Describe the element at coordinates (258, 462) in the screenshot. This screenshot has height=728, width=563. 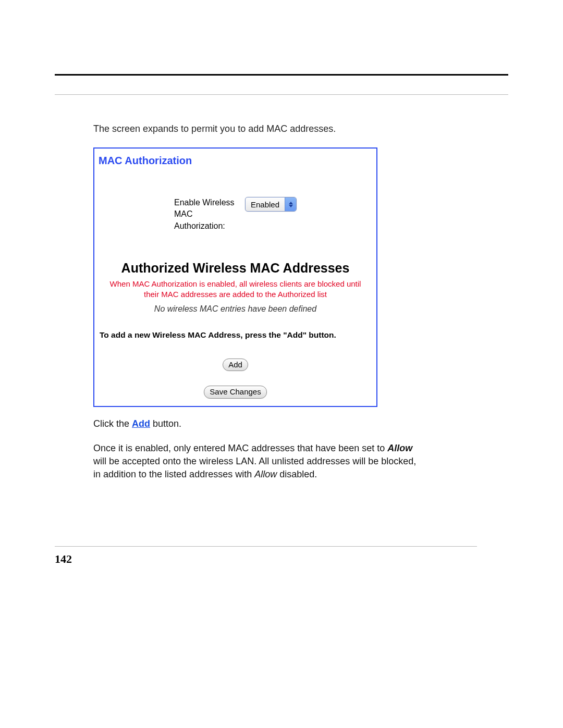
I see `explanation-paragraph: Once it is enabled, only entered MAC add…` at that location.